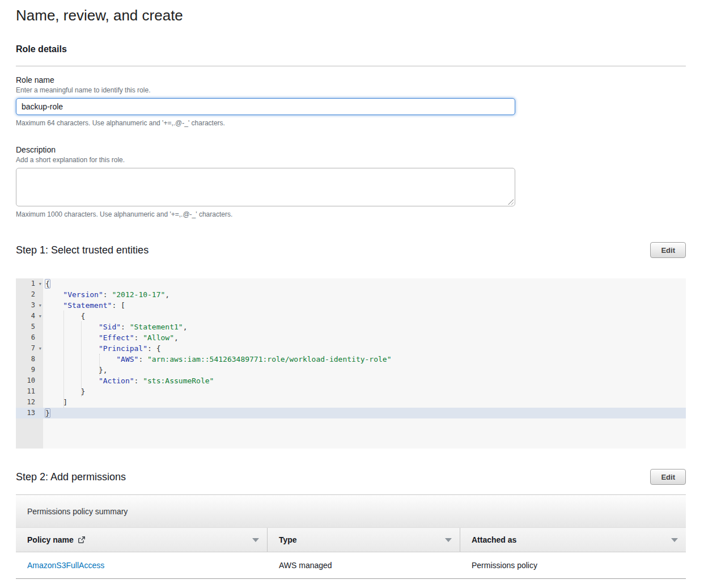  I want to click on policy-type-cell: AWS managed, so click(364, 565).